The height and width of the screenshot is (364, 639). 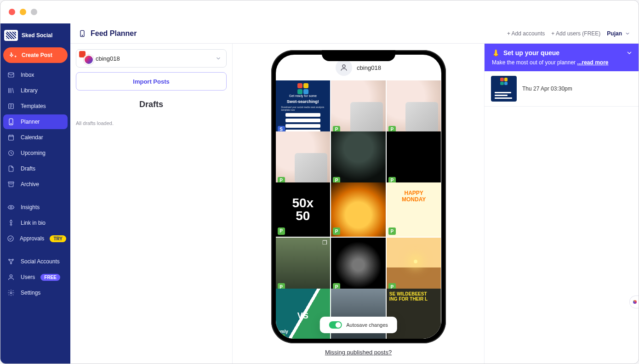 I want to click on nav-drafts: Drafts, so click(x=35, y=169).